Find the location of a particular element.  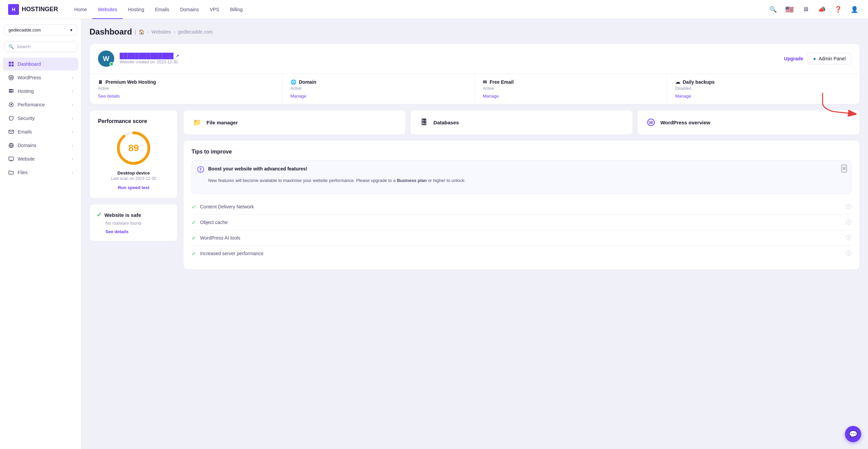

sidebar-item-security: Security › is located at coordinates (41, 118).